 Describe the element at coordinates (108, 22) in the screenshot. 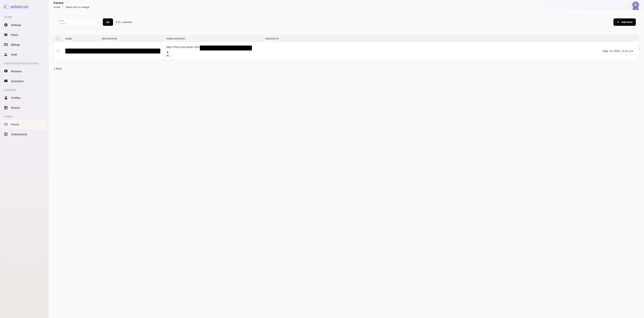

I see `go-button: Go` at that location.